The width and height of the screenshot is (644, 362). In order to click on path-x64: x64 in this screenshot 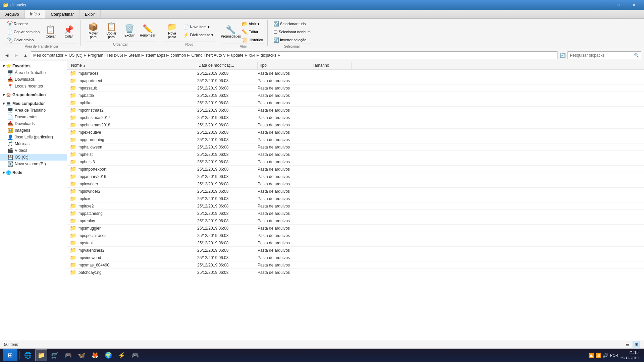, I will do `click(252, 55)`.